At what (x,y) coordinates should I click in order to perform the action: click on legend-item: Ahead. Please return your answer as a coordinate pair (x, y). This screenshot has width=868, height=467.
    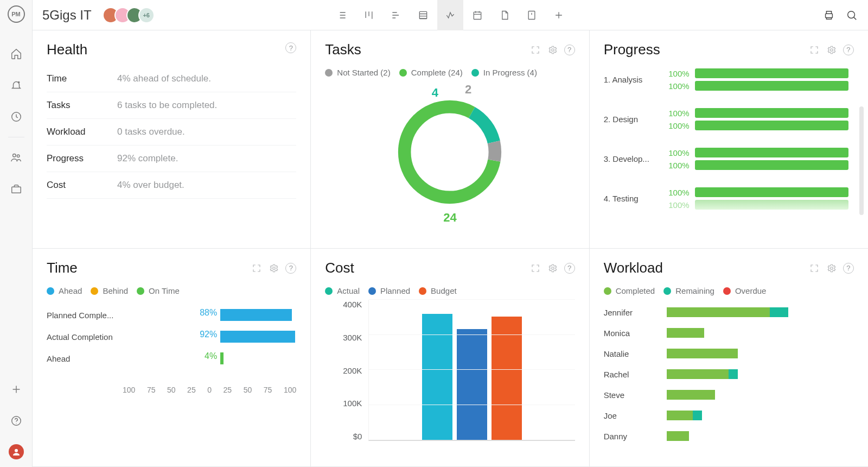
    Looking at the image, I should click on (64, 291).